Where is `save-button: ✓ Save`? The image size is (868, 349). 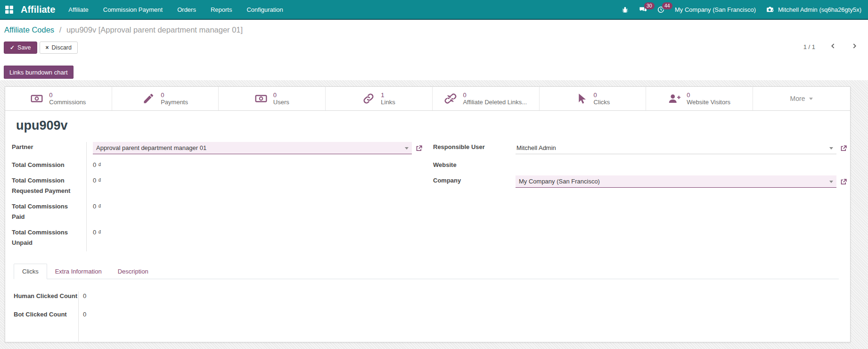
save-button: ✓ Save is located at coordinates (21, 48).